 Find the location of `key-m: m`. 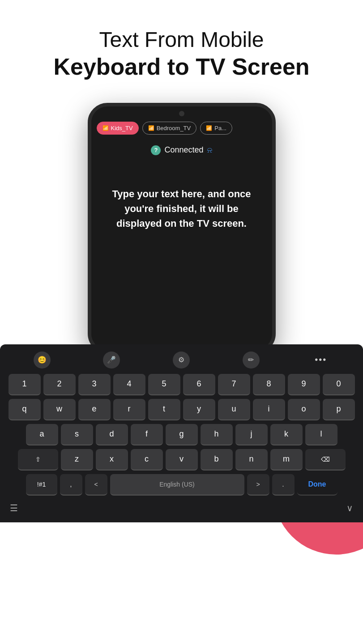

key-m: m is located at coordinates (286, 460).